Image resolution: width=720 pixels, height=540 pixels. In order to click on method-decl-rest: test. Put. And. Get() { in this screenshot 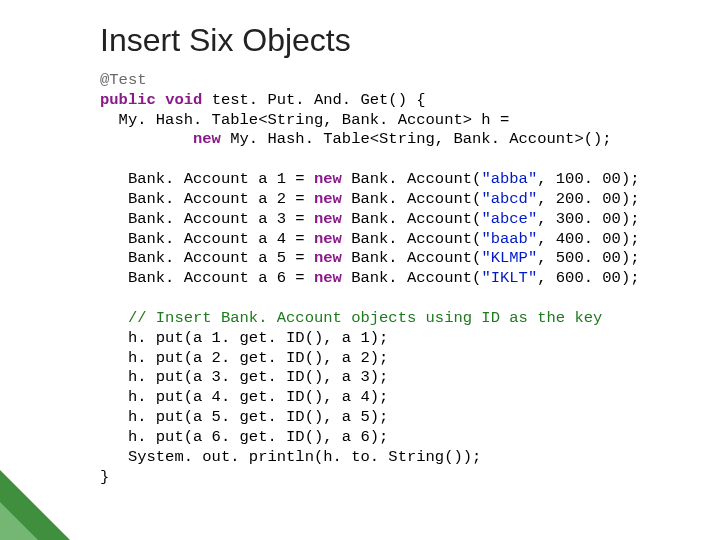, I will do `click(314, 100)`.